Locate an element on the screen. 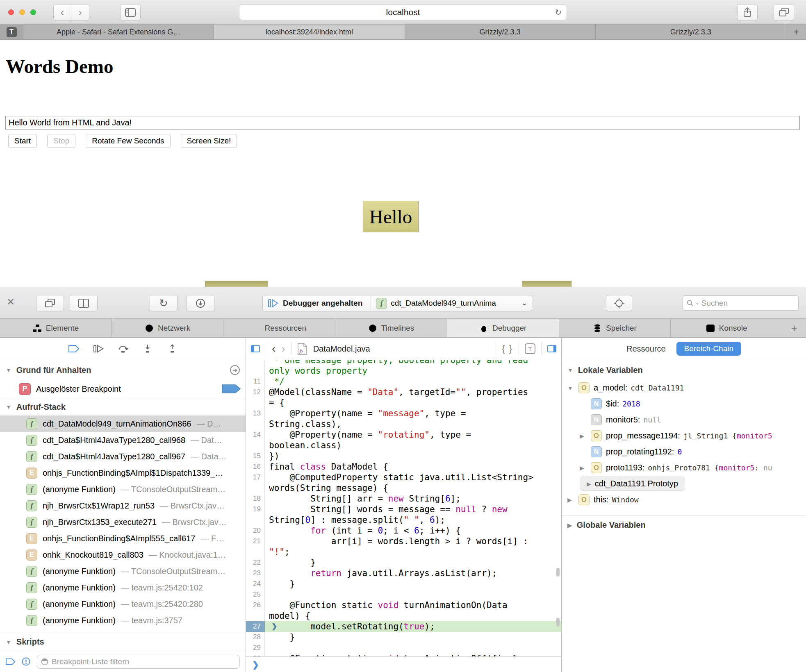  code-line: 15}) is located at coordinates (403, 456).